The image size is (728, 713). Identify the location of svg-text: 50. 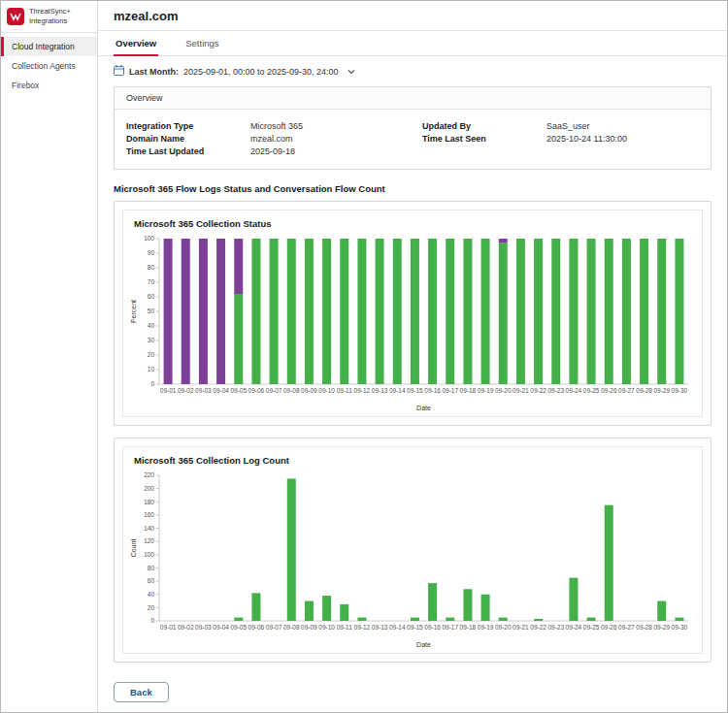
(151, 310).